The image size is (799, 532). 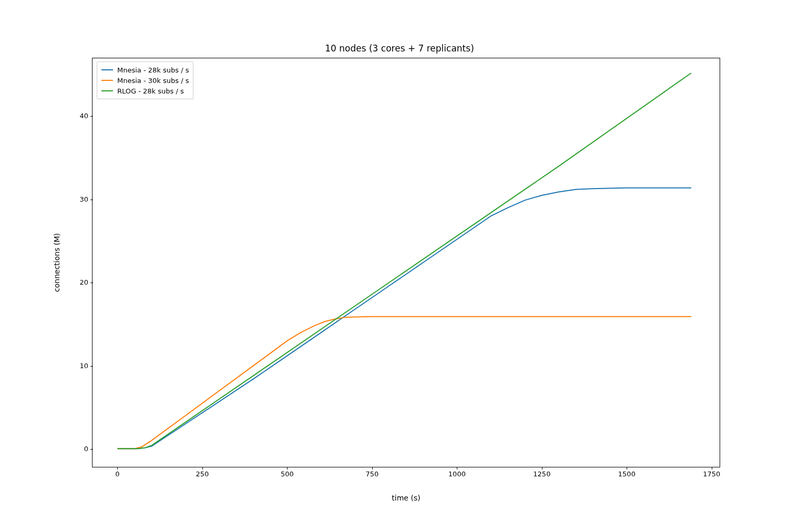 What do you see at coordinates (153, 81) in the screenshot?
I see `legend-label: Mnesia - 30k subs / s` at bounding box center [153, 81].